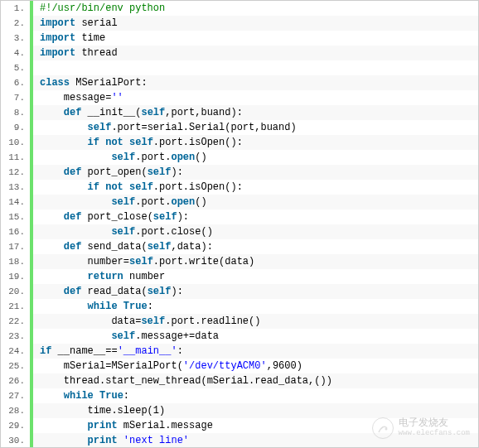  I want to click on line-number: 14., so click(15, 202).